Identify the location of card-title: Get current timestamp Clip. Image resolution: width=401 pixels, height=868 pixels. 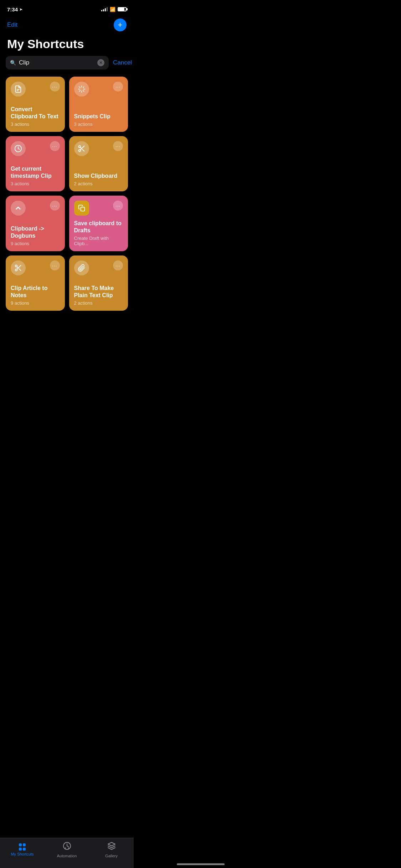
(35, 172).